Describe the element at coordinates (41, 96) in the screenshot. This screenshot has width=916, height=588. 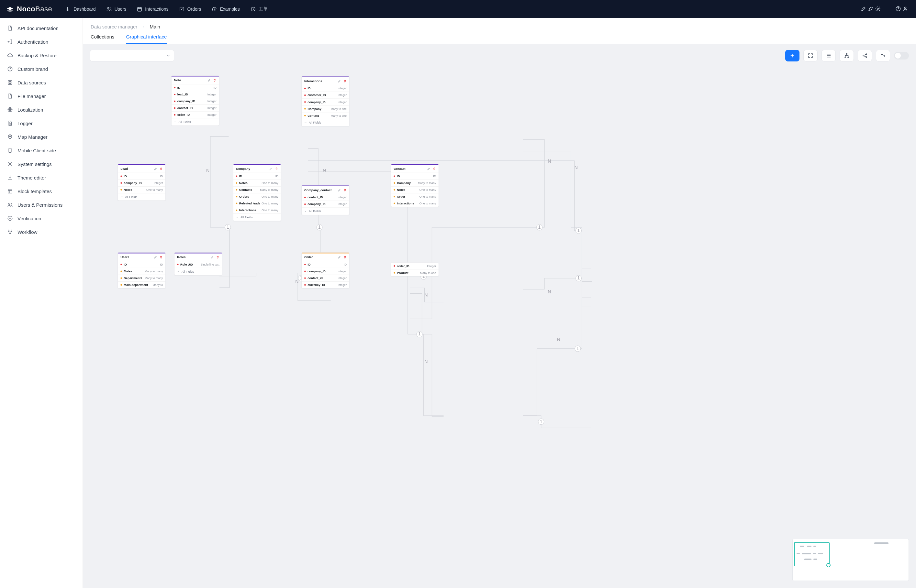
I see `sidebar-item-files: File manager` at that location.